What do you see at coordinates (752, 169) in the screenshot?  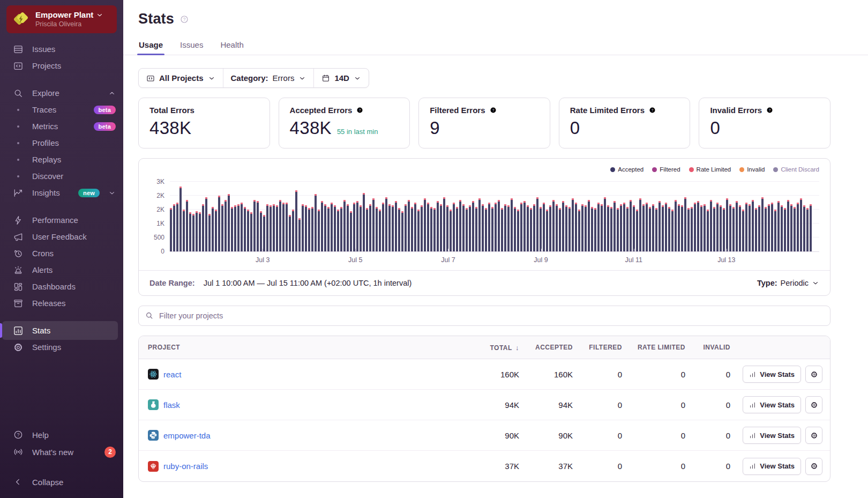 I see `legend-item-invalid: Invalid` at bounding box center [752, 169].